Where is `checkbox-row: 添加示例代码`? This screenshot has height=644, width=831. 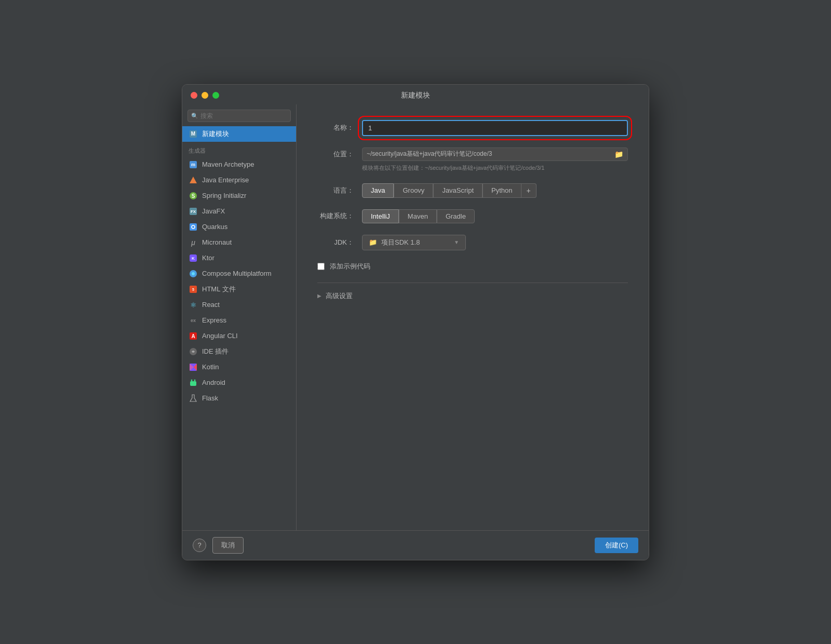
checkbox-row: 添加示例代码 is located at coordinates (473, 266).